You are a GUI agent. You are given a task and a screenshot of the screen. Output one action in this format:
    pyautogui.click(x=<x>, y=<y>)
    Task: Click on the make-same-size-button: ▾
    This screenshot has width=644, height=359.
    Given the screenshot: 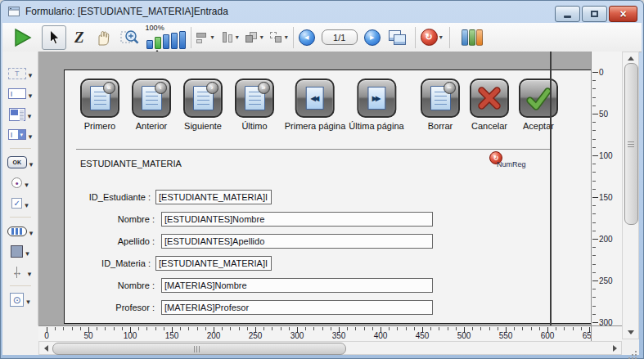 What is the action you would take?
    pyautogui.click(x=230, y=38)
    